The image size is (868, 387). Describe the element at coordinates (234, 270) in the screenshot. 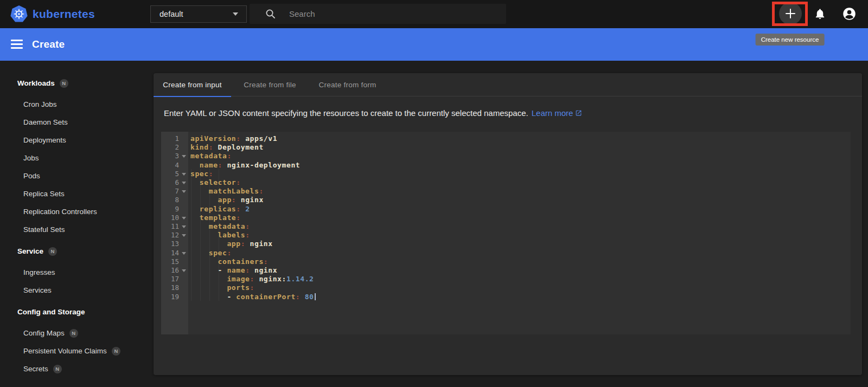

I see `code-line: - name: nginx` at that location.